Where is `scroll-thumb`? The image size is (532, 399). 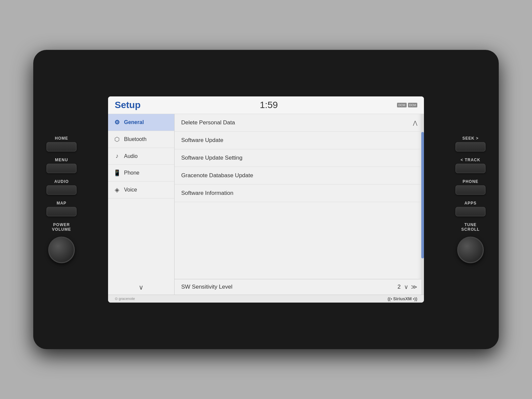
scroll-thumb is located at coordinates (423, 195).